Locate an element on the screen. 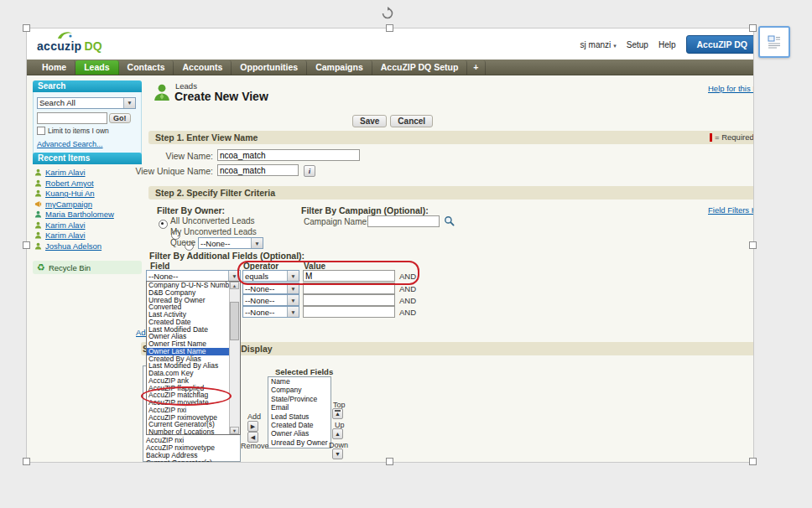  recent-item: myCampaign is located at coordinates (87, 205).